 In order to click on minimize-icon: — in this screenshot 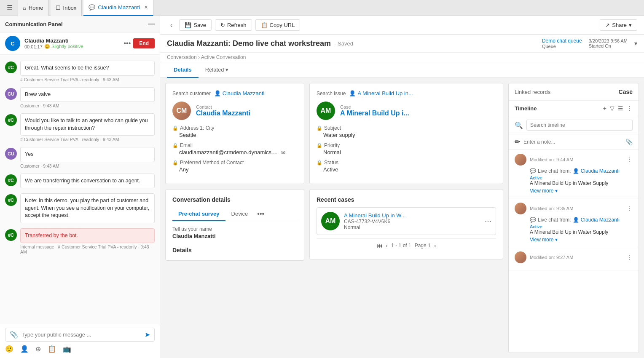, I will do `click(151, 24)`.